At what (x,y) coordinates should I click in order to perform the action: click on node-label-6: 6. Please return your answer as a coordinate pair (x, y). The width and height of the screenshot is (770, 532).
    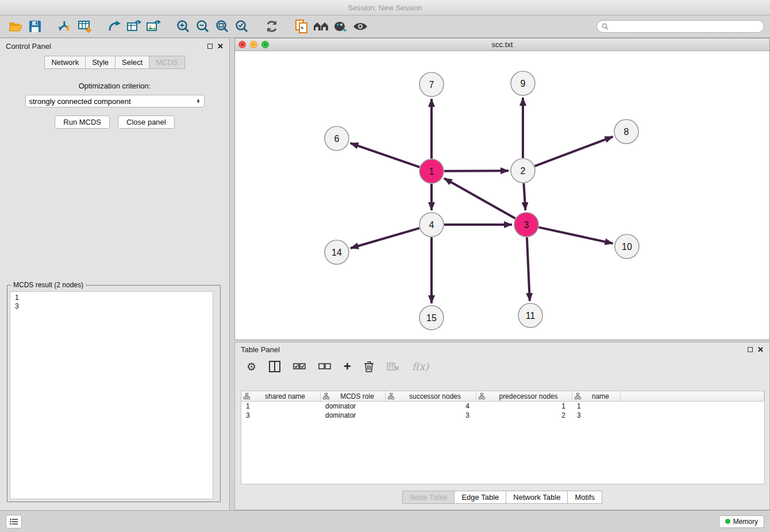
    Looking at the image, I should click on (337, 139).